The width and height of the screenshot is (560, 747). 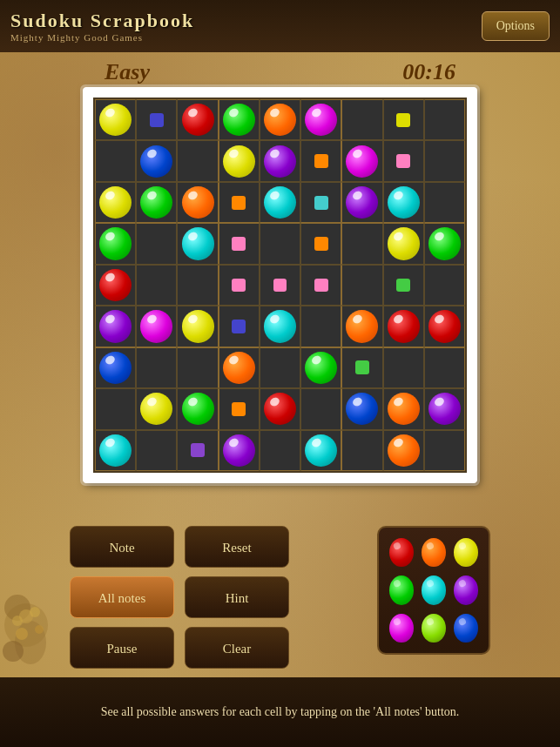 What do you see at coordinates (237, 547) in the screenshot?
I see `reset-button: Reset` at bounding box center [237, 547].